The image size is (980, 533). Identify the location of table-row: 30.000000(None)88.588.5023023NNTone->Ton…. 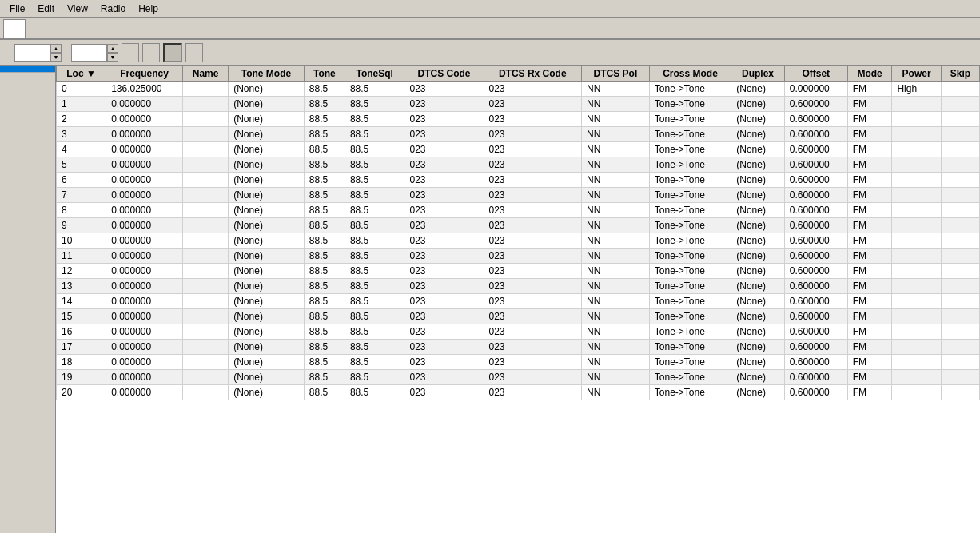
(518, 134).